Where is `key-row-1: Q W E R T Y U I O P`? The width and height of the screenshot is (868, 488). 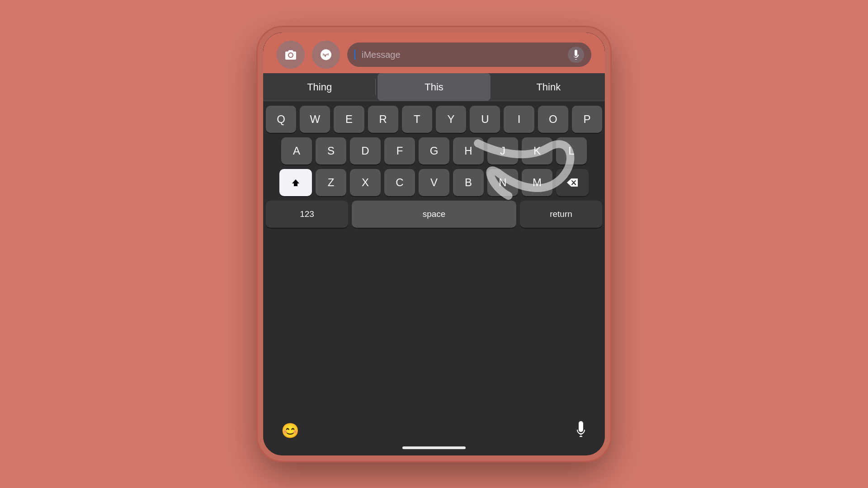
key-row-1: Q W E R T Y U I O P is located at coordinates (434, 119).